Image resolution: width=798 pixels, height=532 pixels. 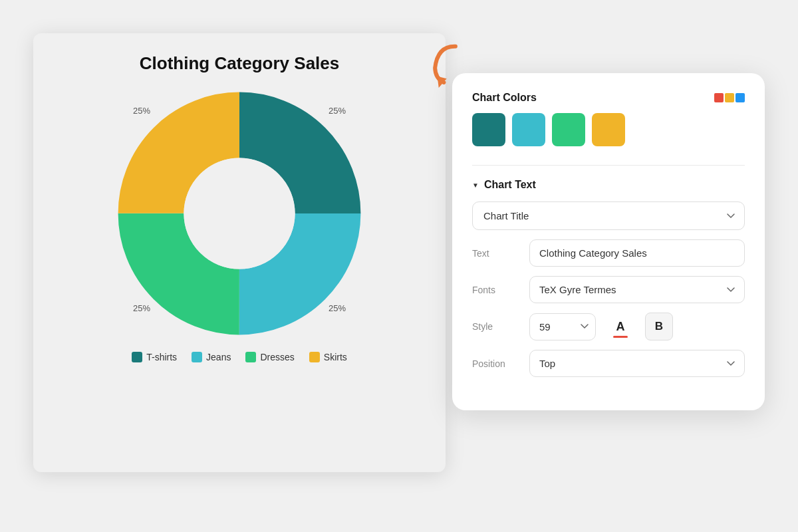 I want to click on percent-bot-left: 25%, so click(x=142, y=309).